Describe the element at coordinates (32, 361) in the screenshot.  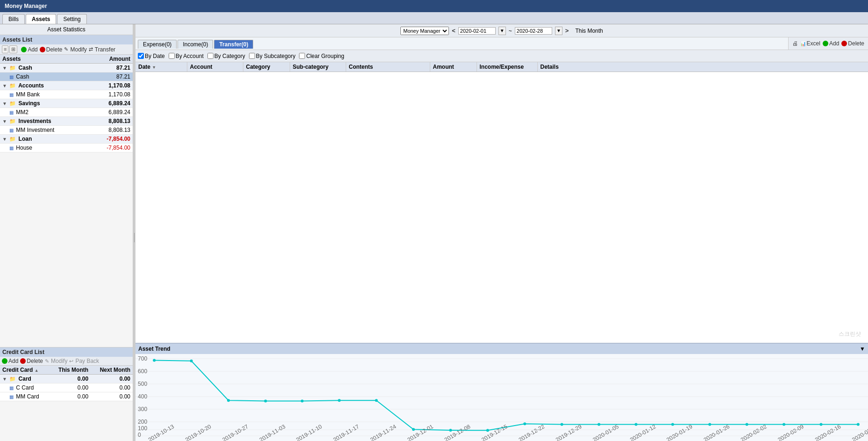
I see `cc-delete-button: Delete` at that location.